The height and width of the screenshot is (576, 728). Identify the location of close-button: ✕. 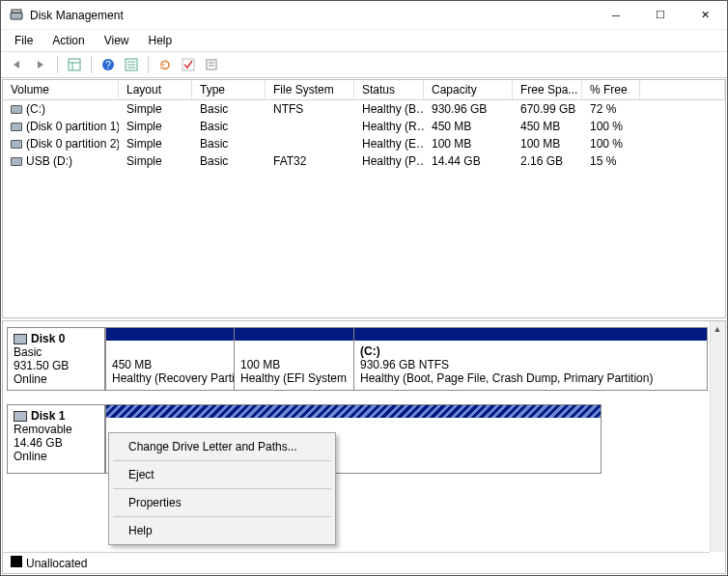
(705, 15).